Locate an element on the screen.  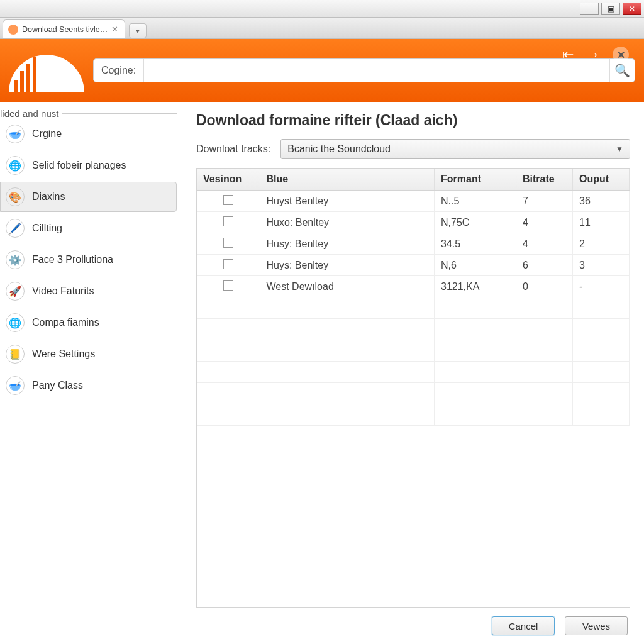
sidebar-item: 🥣Crgine is located at coordinates (88, 134).